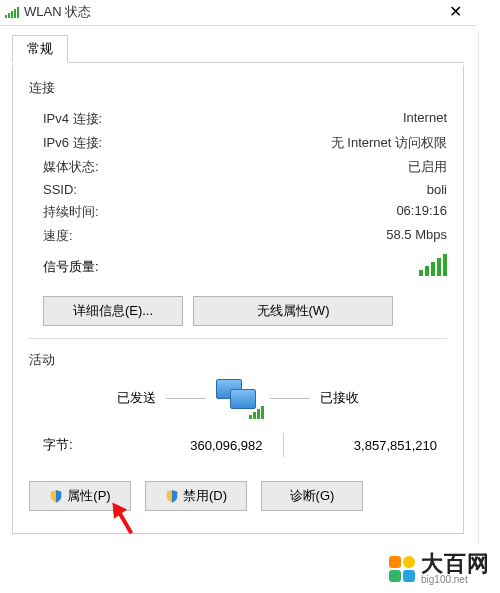 This screenshot has width=500, height=593. What do you see at coordinates (312, 496) in the screenshot?
I see `diagnose-button-label: 诊断(G)` at bounding box center [312, 496].